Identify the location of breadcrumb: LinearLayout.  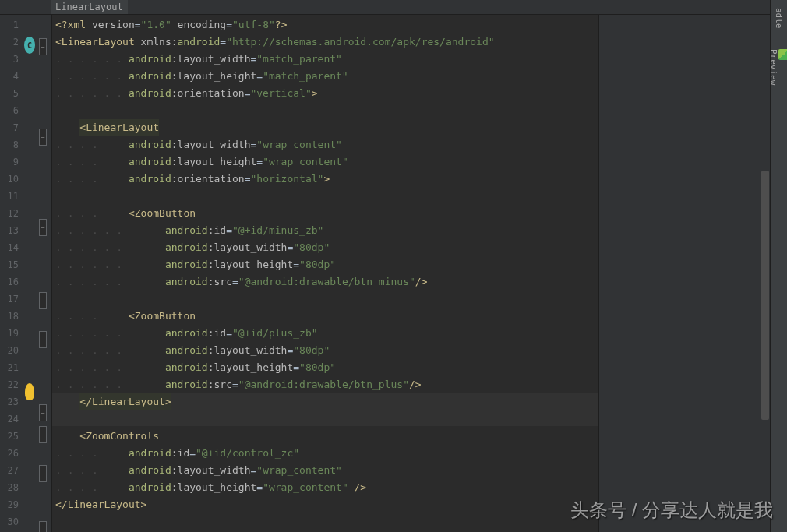
(385, 8).